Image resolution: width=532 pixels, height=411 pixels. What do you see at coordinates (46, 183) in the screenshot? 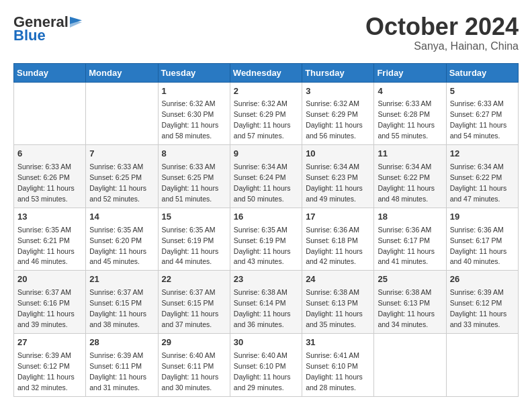
I see `day-info: Sunrise: 6:33 AMSunset: 6:26 PMDaylight:…` at bounding box center [46, 183].